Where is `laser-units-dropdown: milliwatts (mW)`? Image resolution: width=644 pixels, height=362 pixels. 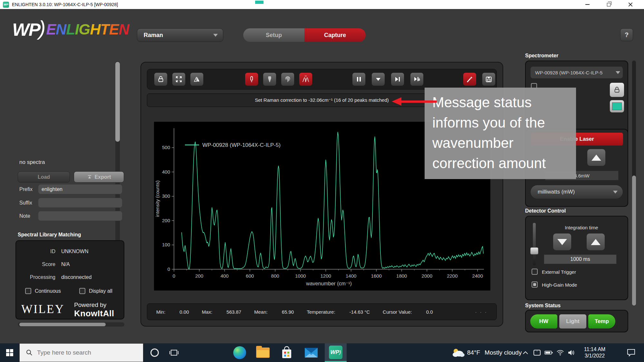 laser-units-dropdown: milliwatts (mW) is located at coordinates (577, 192).